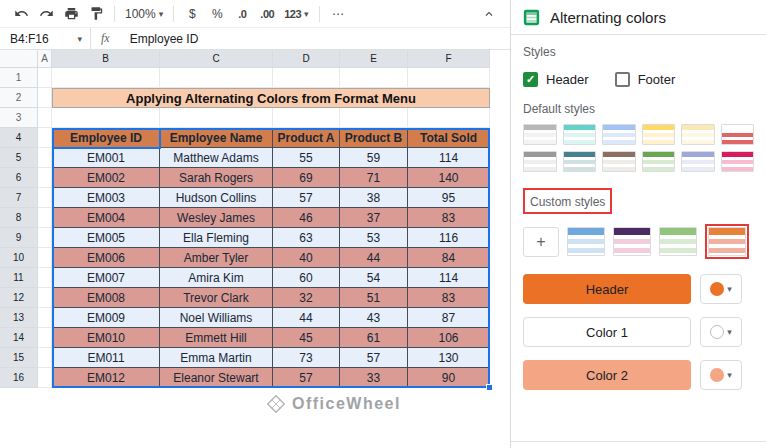 The height and width of the screenshot is (448, 766). Describe the element at coordinates (106, 318) in the screenshot. I see `table-cell: EM009` at that location.